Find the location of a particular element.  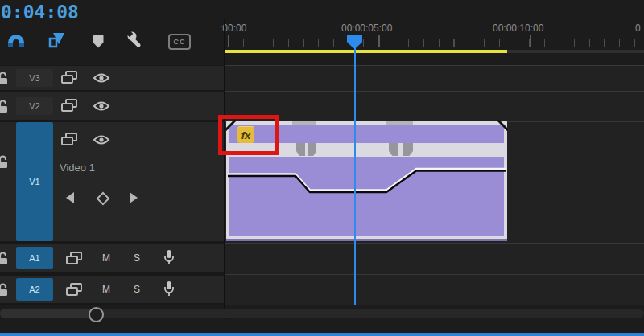

previous-keyframe-button is located at coordinates (70, 198).